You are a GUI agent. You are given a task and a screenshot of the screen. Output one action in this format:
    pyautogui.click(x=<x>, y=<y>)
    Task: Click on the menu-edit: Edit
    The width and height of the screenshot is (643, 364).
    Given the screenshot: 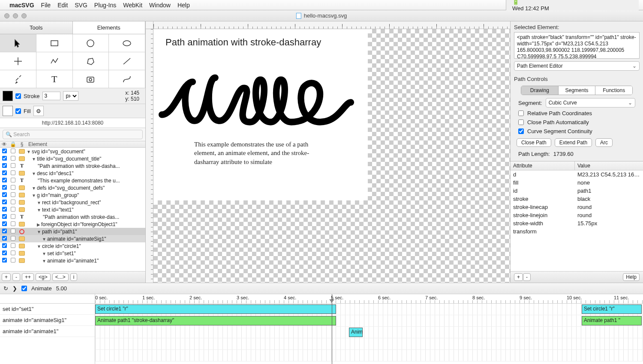 What is the action you would take?
    pyautogui.click(x=63, y=5)
    